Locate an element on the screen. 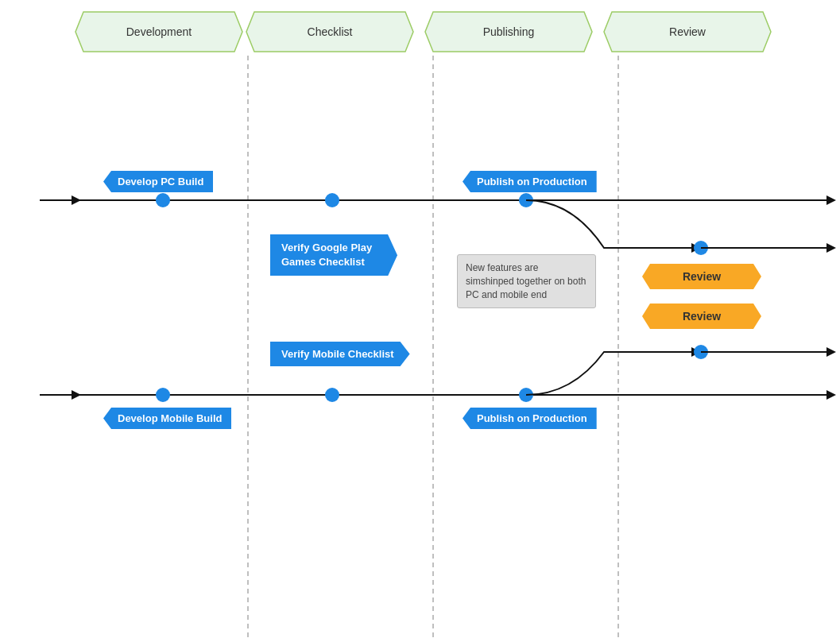 The width and height of the screenshot is (840, 638). verify-google-play-label: Verify Google Play Games Checklist is located at coordinates (334, 255).